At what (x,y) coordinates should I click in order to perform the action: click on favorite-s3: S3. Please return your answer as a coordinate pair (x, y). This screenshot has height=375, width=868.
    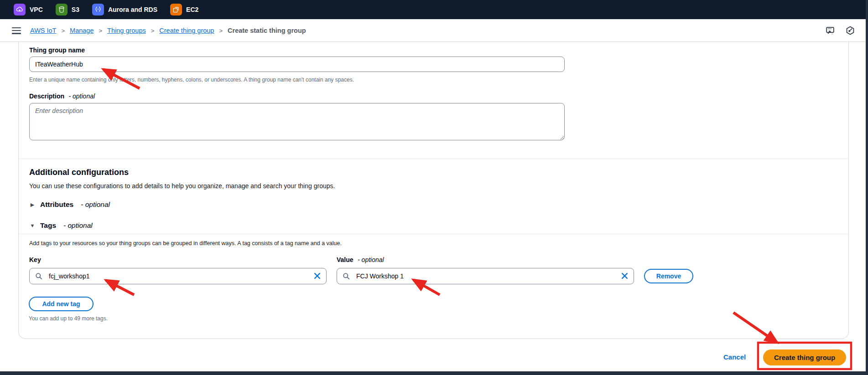
    Looking at the image, I should click on (68, 10).